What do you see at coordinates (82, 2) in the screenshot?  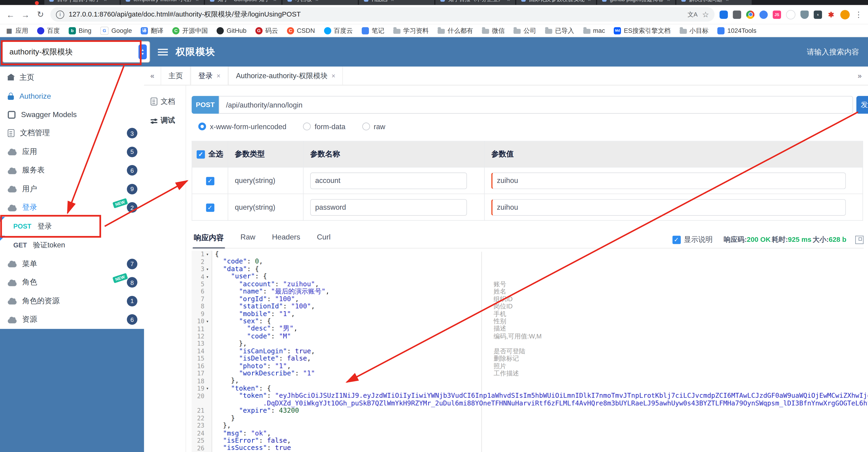 I see `browser-tab: 日常 | 运营小助手×` at bounding box center [82, 2].